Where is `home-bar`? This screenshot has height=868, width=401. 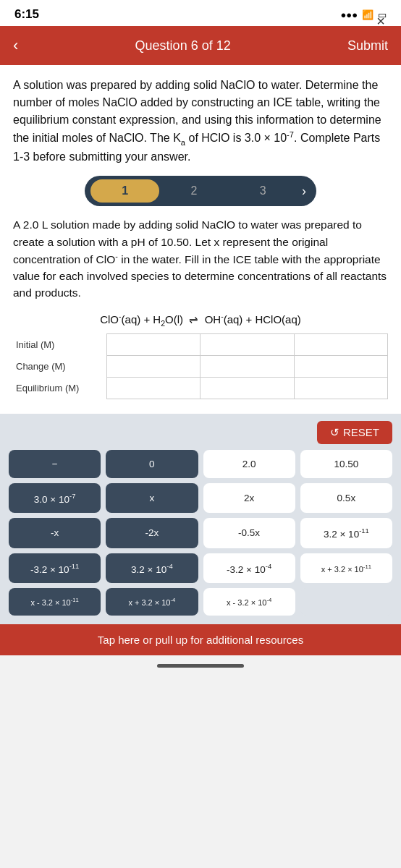 home-bar is located at coordinates (200, 665).